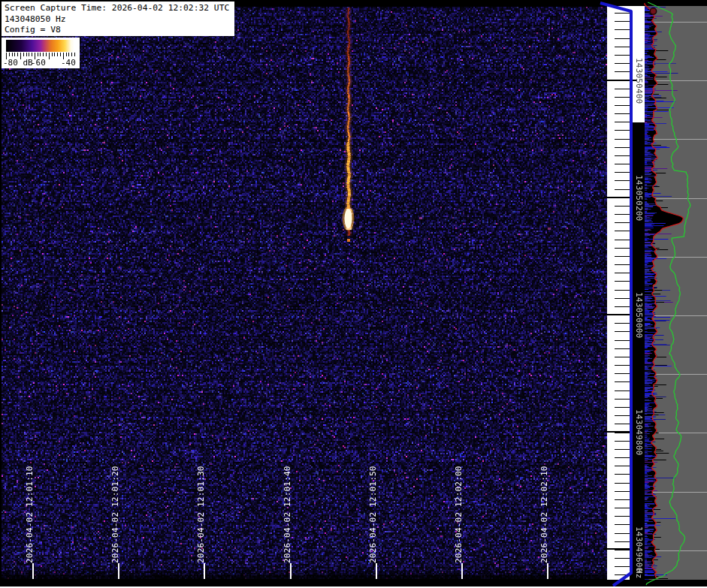 The image size is (707, 588). Describe the element at coordinates (18, 63) in the screenshot. I see `colorbar-label-min: -80 dB` at that location.